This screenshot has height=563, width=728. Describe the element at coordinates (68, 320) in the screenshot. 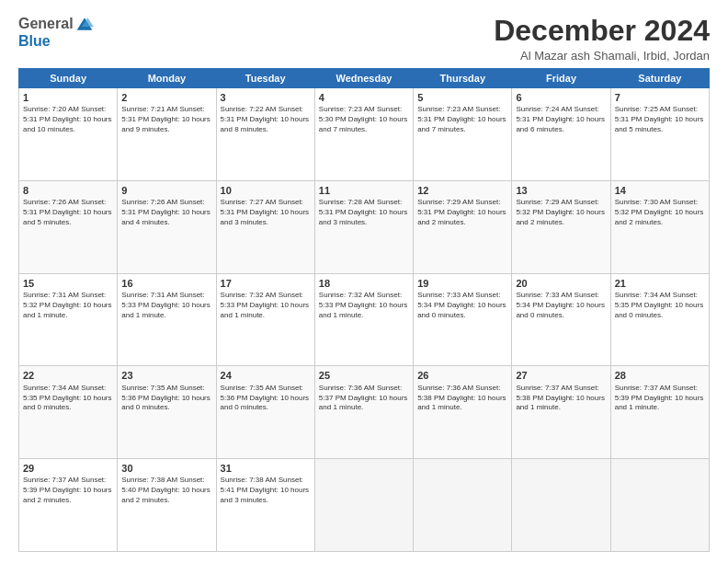

I see `table-row: 15Sunrise: 7:31 AM Sunset: 5:32 PM Dayli…` at that location.